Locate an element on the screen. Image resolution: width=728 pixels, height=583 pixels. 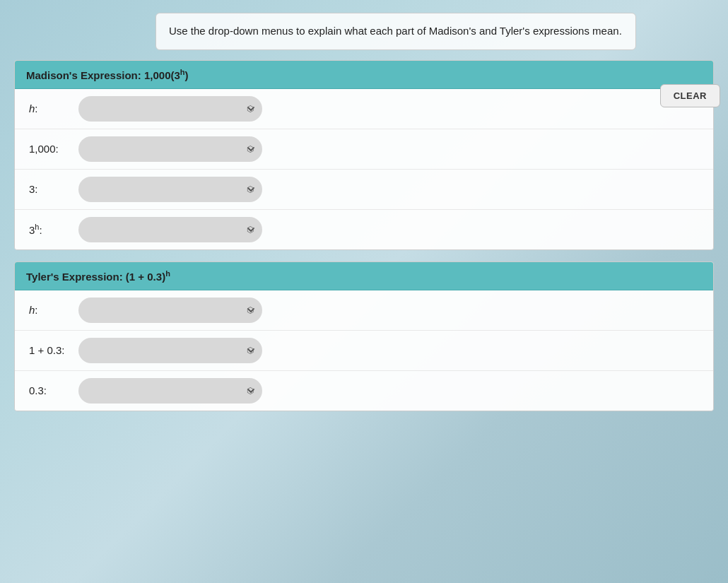
madison-3h-row: 3h: is located at coordinates (364, 230).